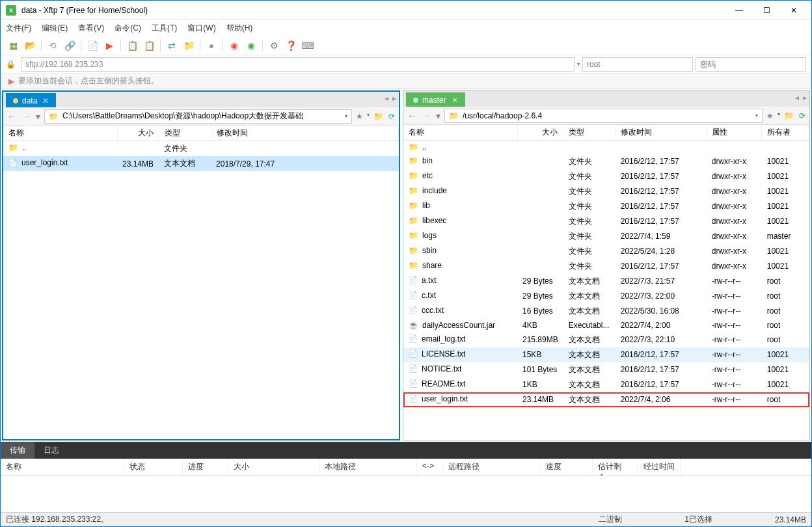  Describe the element at coordinates (368, 467) in the screenshot. I see `tcol-local: 本地路径` at that location.